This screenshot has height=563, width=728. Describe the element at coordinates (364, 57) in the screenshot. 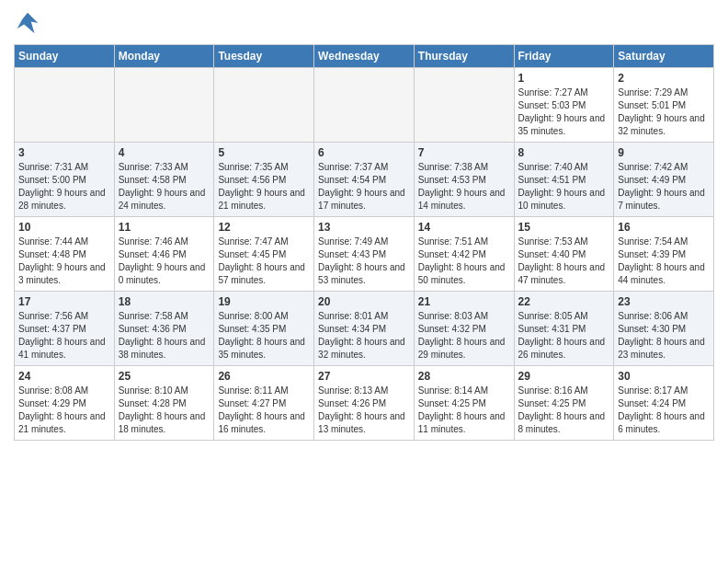

I see `weekday-header-row: SundayMondayTuesdayWednesdayThursdayFrid…` at that location.